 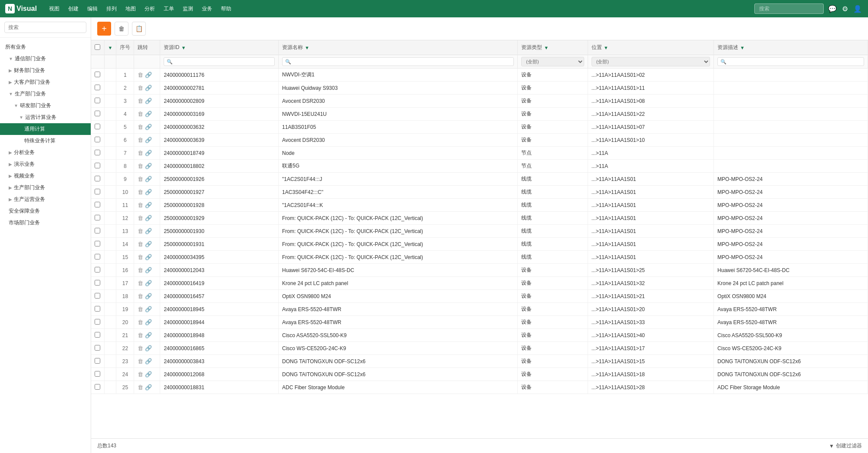 I want to click on sidebar-item-3: ▼生产部门业务, so click(x=45, y=94).